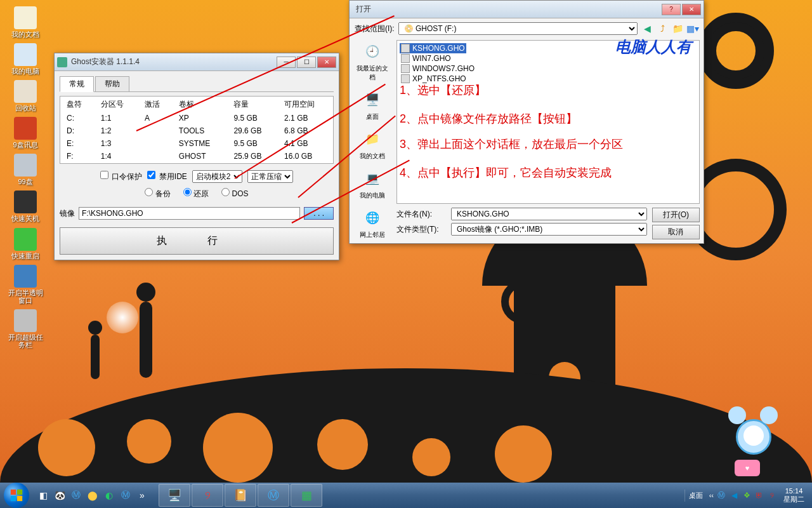  I want to click on file-list: KSHONG.GHOWIN7.GHOWINDOWS7.GHOXP_NTFS.GH…, so click(548, 122).